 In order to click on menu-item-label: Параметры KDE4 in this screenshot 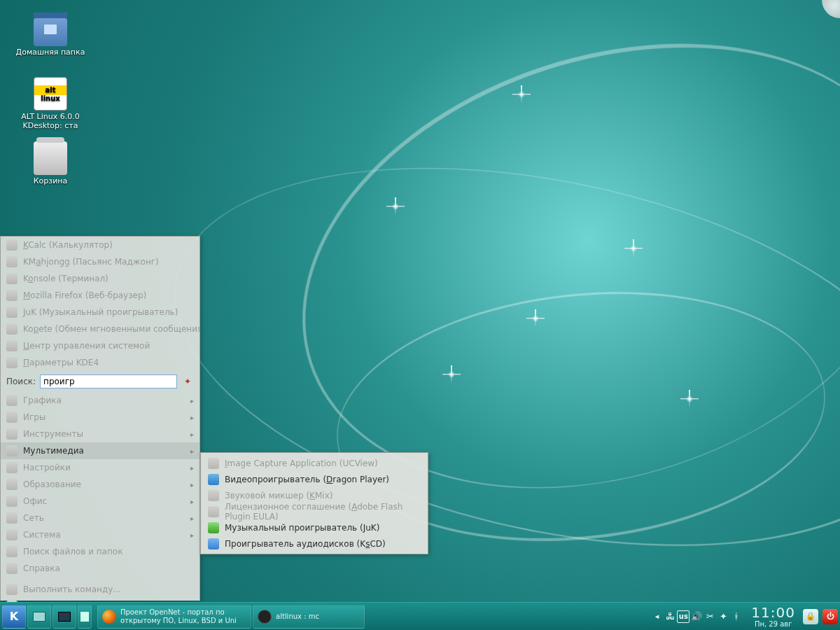, I will do `click(61, 363)`.